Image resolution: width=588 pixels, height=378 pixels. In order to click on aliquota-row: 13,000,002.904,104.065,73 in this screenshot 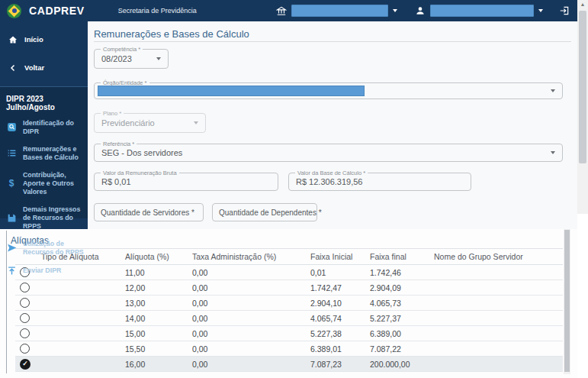, I will do `click(289, 303)`.